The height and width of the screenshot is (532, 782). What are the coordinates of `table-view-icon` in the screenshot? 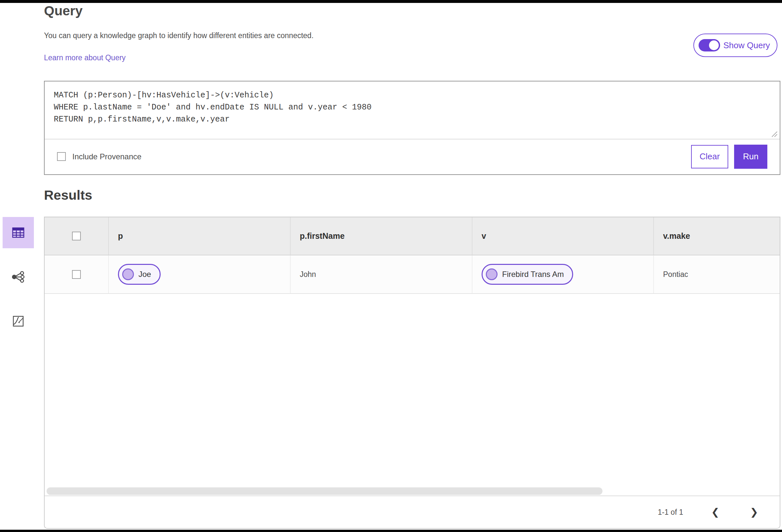 It's located at (18, 233).